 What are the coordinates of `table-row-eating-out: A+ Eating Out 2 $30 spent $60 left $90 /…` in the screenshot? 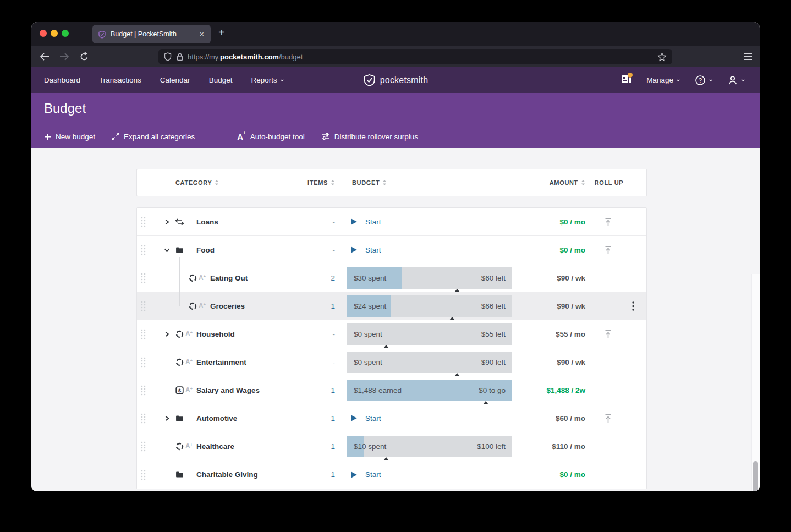 It's located at (392, 278).